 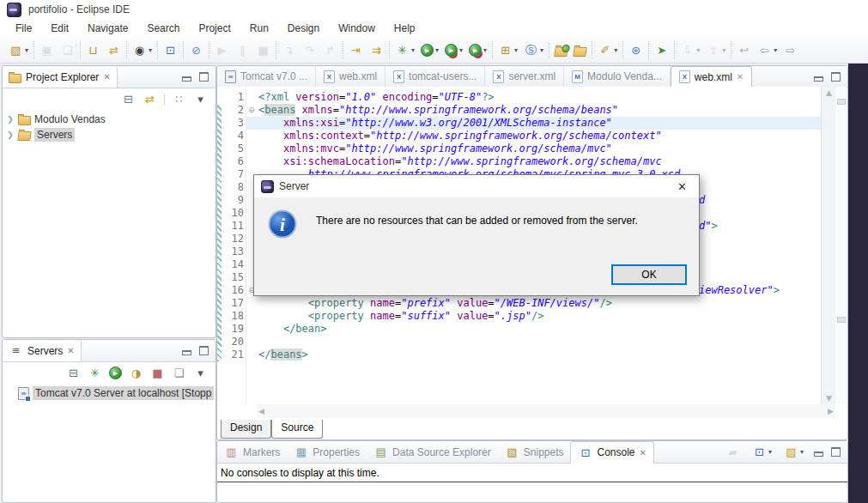 I want to click on step-return-button: ↱, so click(x=330, y=50).